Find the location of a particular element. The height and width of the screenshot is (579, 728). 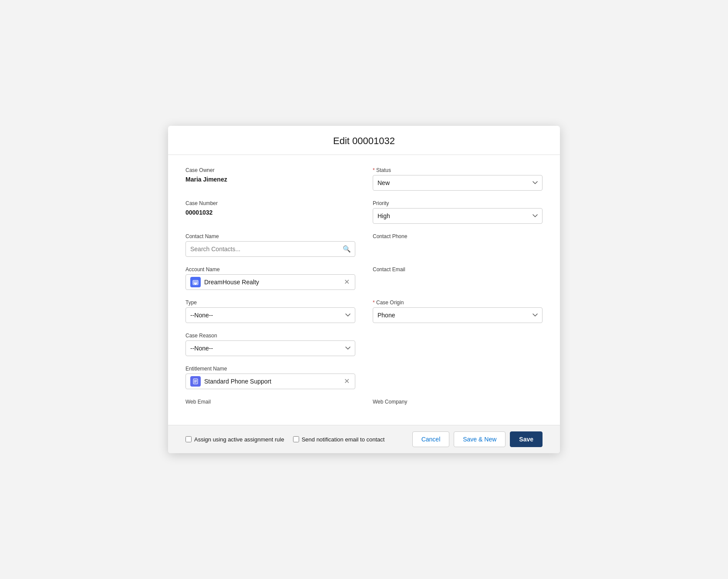

account-name-group: Account Name DreamHouse Real is located at coordinates (270, 278).